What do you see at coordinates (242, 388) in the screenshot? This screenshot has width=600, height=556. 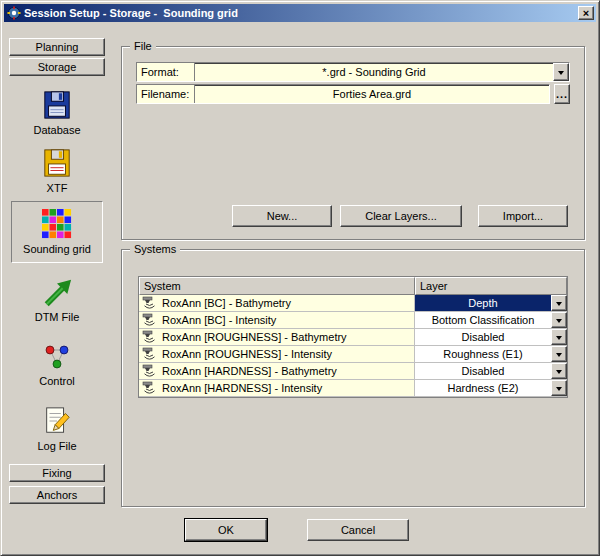 I see `system-name: RoxAnn [HARDNESS] - Intensity` at bounding box center [242, 388].